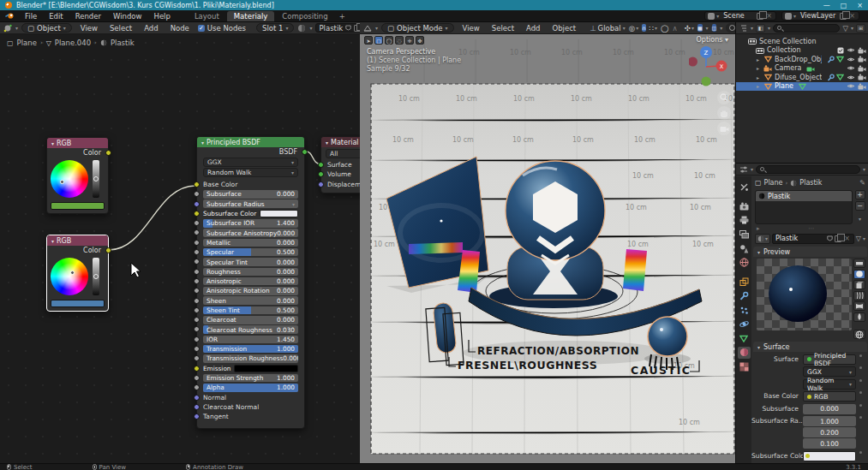  What do you see at coordinates (761, 28) in the screenshot?
I see `display-mode-icon: ◧` at bounding box center [761, 28].